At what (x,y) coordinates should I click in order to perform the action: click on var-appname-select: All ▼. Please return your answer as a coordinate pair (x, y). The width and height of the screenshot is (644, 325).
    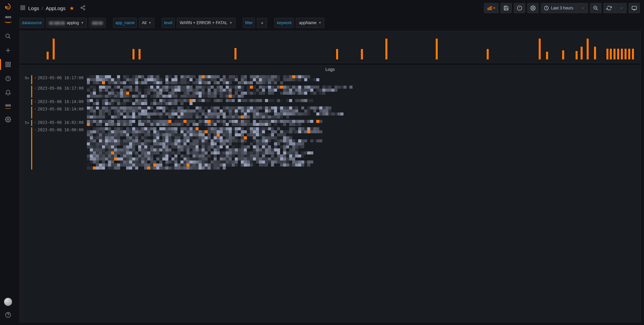
    Looking at the image, I should click on (147, 23).